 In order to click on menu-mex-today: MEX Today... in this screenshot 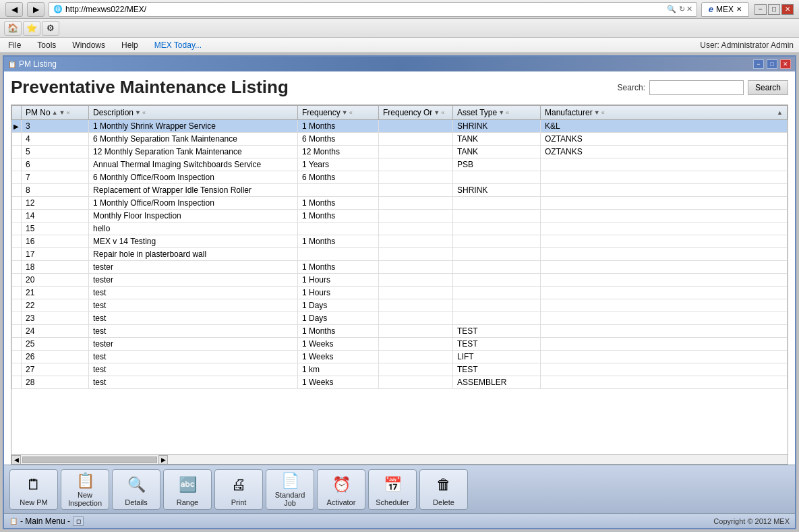, I will do `click(178, 45)`.